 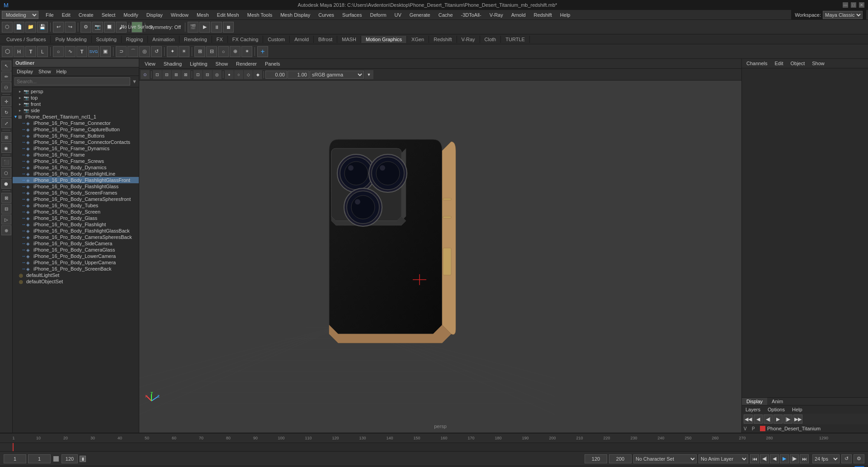 I want to click on prefs-btn: ⚙, so click(x=859, y=459).